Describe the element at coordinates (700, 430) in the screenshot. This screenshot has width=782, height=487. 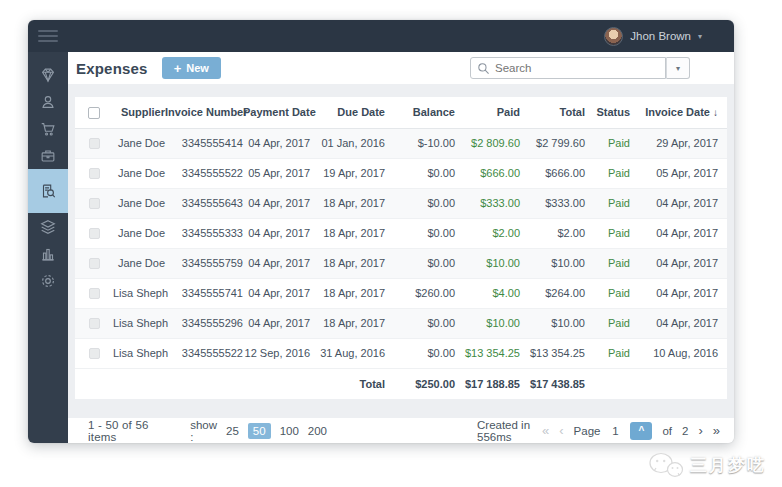
I see `next-page-icon: ›` at that location.